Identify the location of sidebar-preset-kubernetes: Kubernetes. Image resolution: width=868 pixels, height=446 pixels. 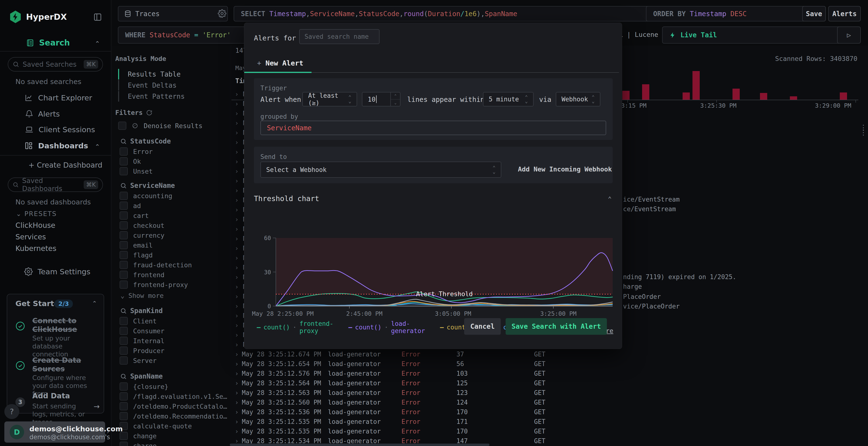
(36, 248).